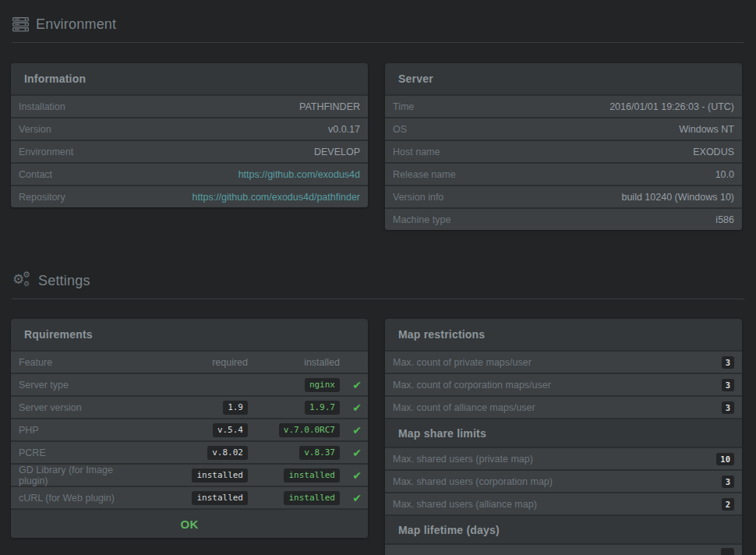  I want to click on required-badge: v.5.4, so click(231, 430).